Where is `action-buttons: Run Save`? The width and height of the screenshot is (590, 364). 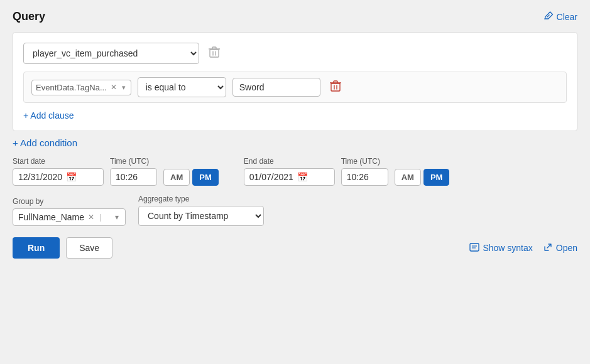 action-buttons: Run Save is located at coordinates (63, 248).